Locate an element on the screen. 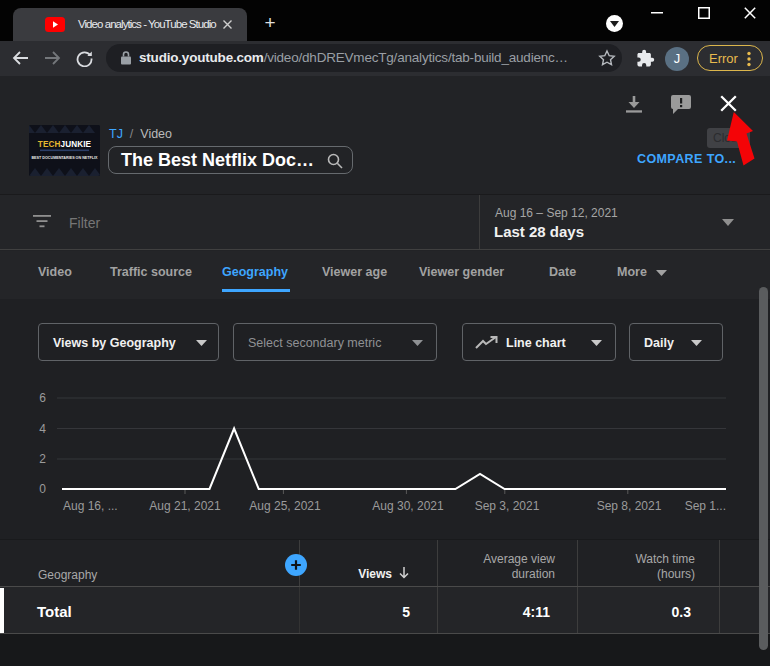  svg-text: 4 is located at coordinates (42, 429).